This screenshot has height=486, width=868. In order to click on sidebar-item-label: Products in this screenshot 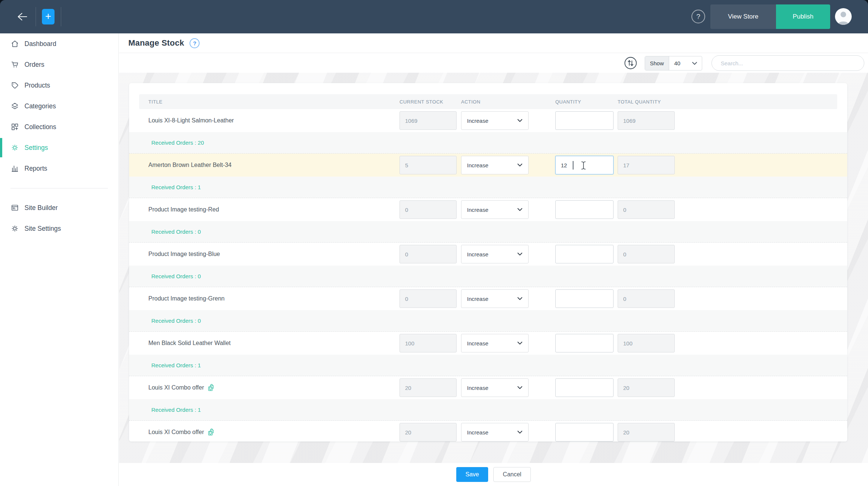, I will do `click(37, 85)`.